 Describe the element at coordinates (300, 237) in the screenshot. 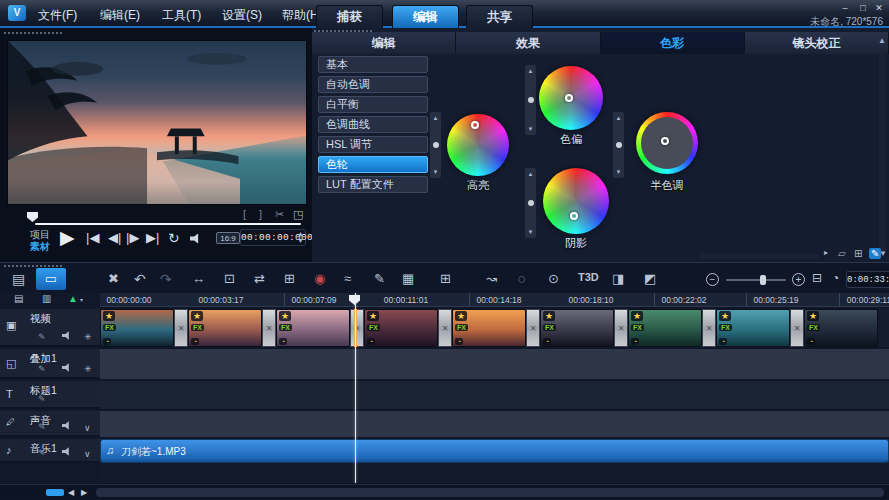

I see `timecode-stepper: ▲▼` at that location.